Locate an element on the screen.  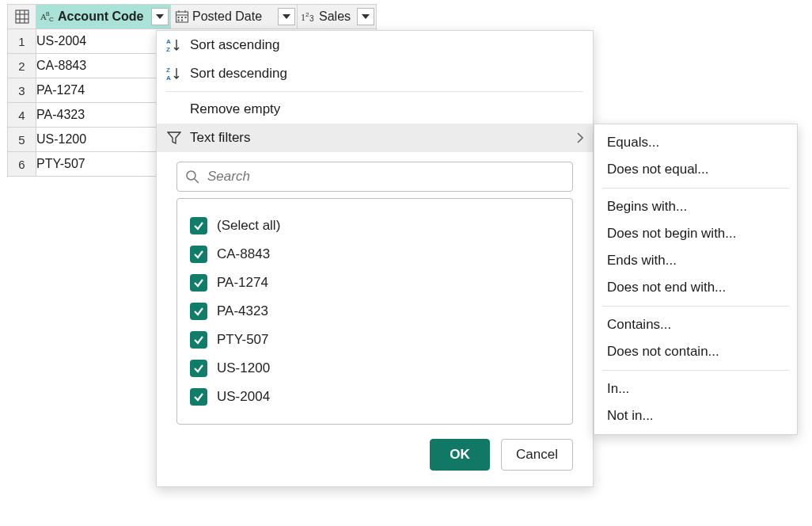
filter-value-item: PTY-507 is located at coordinates (375, 340).